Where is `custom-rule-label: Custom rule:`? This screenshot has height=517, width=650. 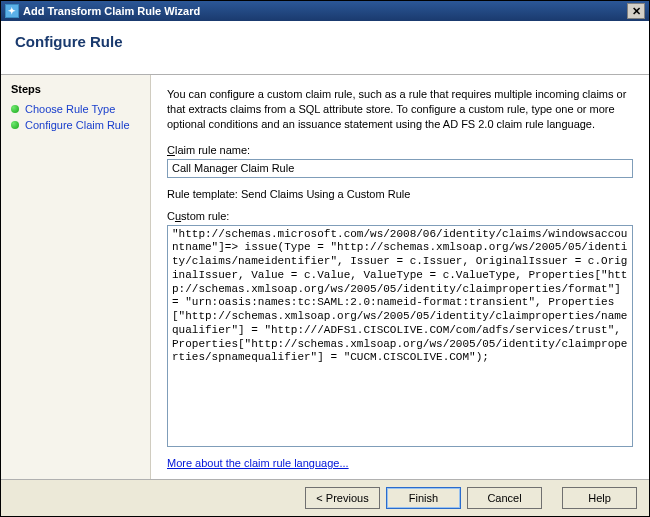 custom-rule-label: Custom rule: is located at coordinates (400, 216).